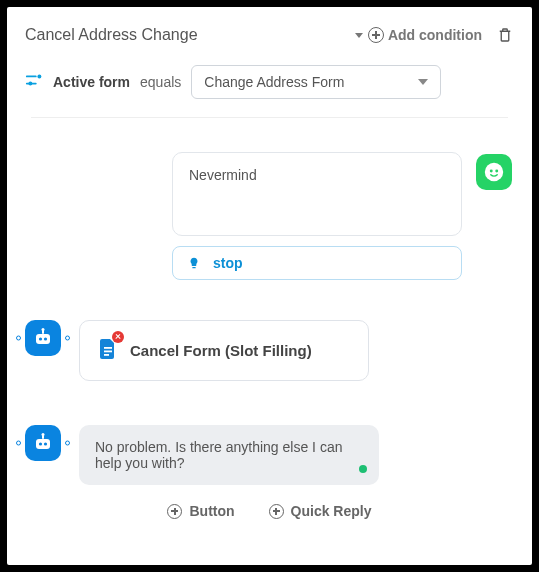  What do you see at coordinates (423, 82) in the screenshot?
I see `chevron-down-icon` at bounding box center [423, 82].